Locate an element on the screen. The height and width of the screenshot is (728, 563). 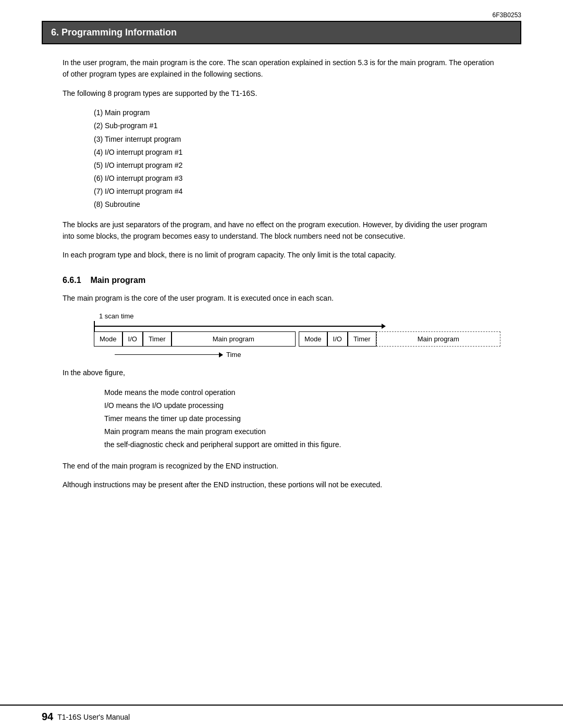
subsection-number: 6.6.1 is located at coordinates (72, 280).